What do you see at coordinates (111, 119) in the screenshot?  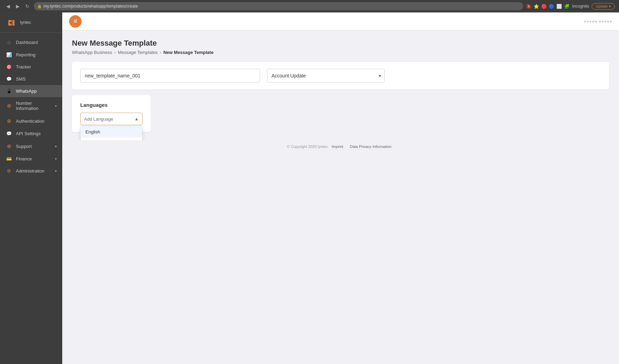 I see `add-language-trigger: Add Language ▲` at bounding box center [111, 119].